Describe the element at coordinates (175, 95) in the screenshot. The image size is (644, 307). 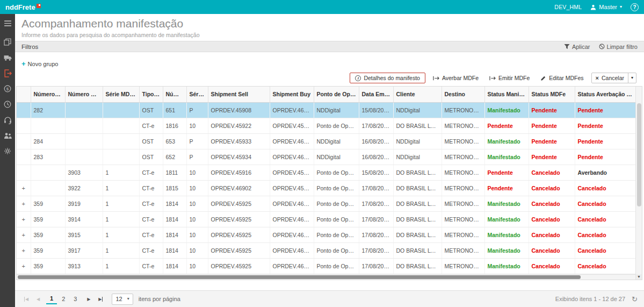
I see `column-header-numero: Número ...` at that location.